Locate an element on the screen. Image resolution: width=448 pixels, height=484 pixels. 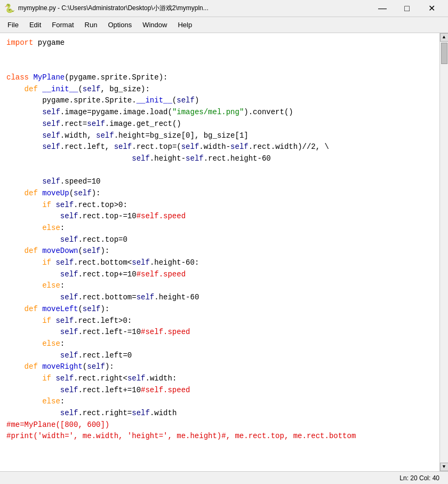
title-bar: 🐍 mymyplne.py - C:\Users\Administrator\D… is located at coordinates (224, 9).